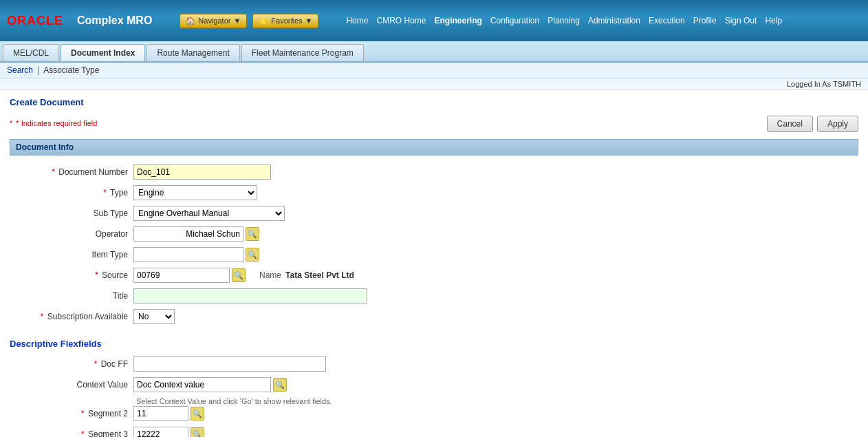 Image resolution: width=868 pixels, height=437 pixels. Describe the element at coordinates (230, 364) in the screenshot. I see `doc-ff-input` at that location.